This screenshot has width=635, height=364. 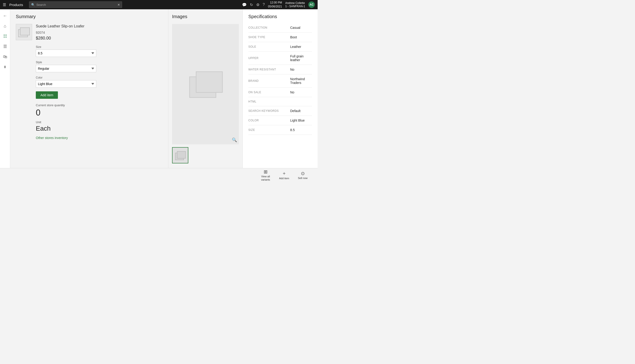 What do you see at coordinates (89, 88) in the screenshot?
I see `summary-panel: Summary Suede Leather Slip-on Loafer 920…` at bounding box center [89, 88].